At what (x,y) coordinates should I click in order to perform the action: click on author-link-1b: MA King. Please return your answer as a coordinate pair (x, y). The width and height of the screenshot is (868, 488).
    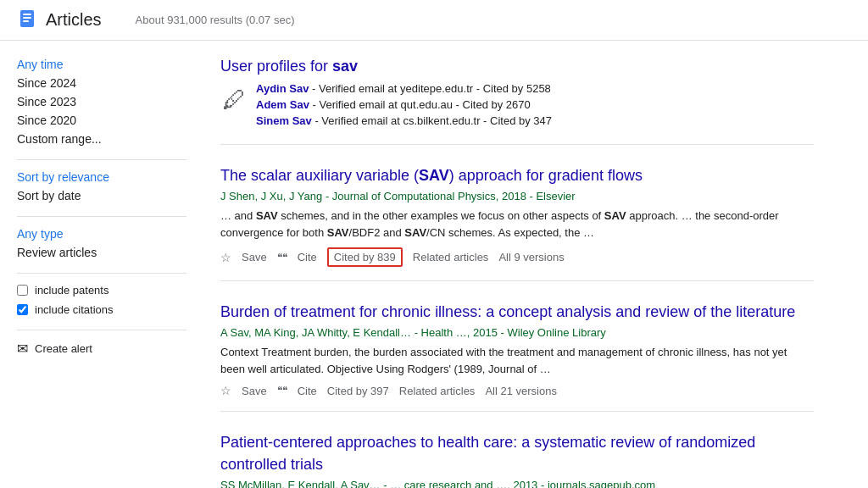
    Looking at the image, I should click on (275, 332).